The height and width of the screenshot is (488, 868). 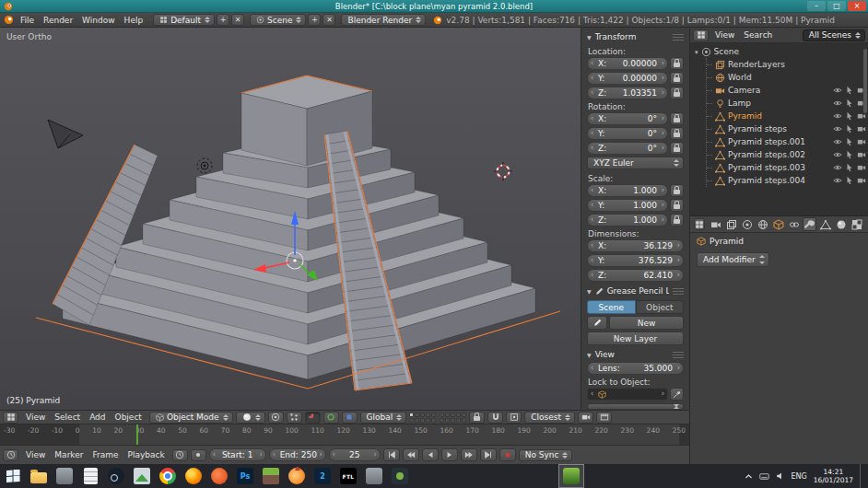 I want to click on menu-item: Help, so click(x=135, y=20).